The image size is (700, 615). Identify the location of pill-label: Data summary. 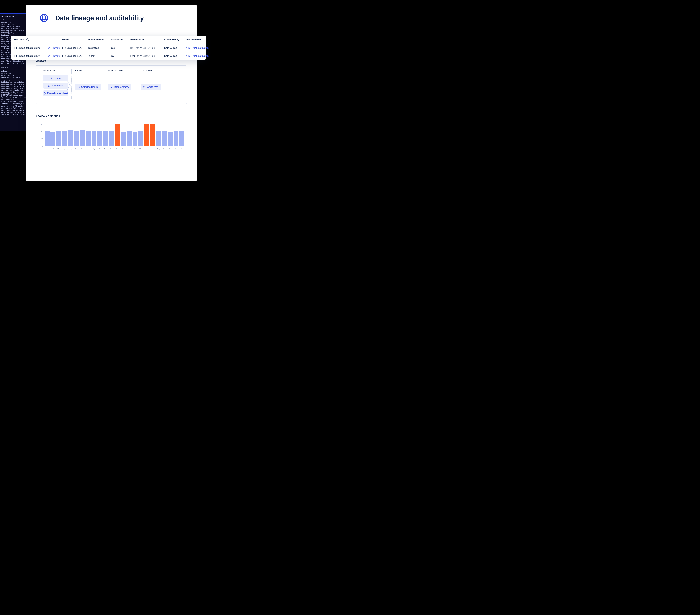
(121, 87).